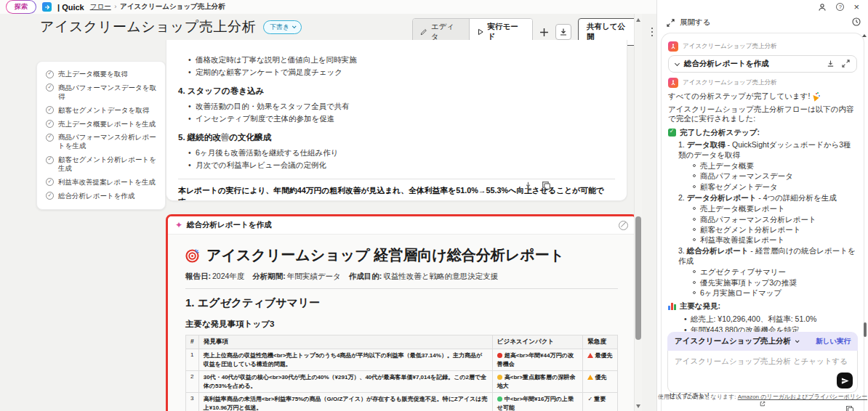  What do you see at coordinates (401, 113) in the screenshot?
I see `bullet-list: 改善活動の目的・効果をスタッフ全員で共有 インセンティブ制度で主体的参加を促進` at bounding box center [401, 113].